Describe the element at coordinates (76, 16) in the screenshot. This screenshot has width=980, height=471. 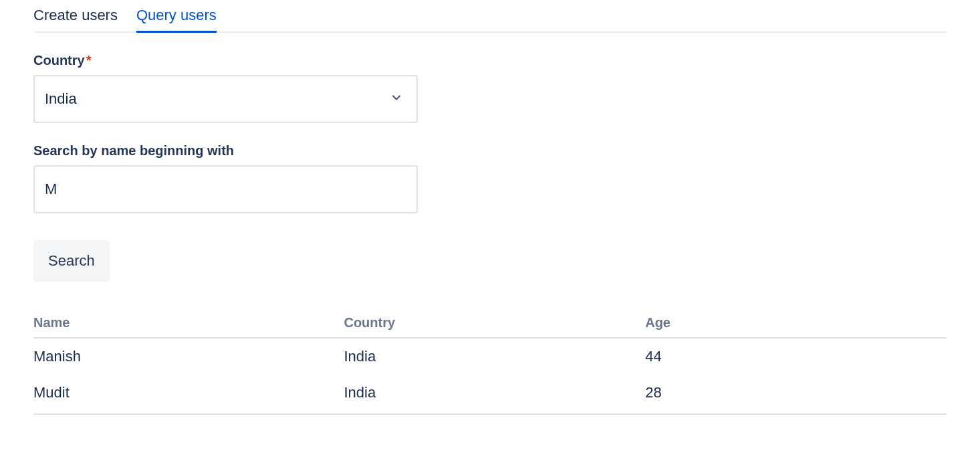
I see `tab-create-users: Create users` at that location.